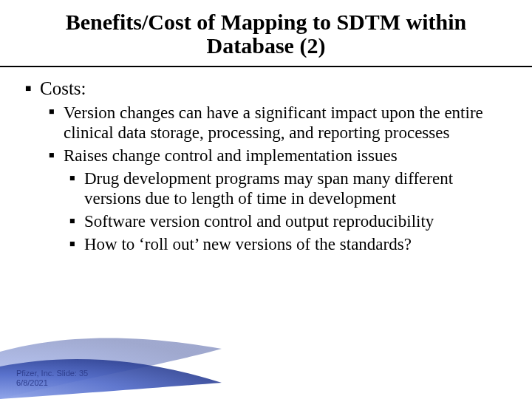  Describe the element at coordinates (273, 89) in the screenshot. I see `section-heading-text: Costs:` at that location.